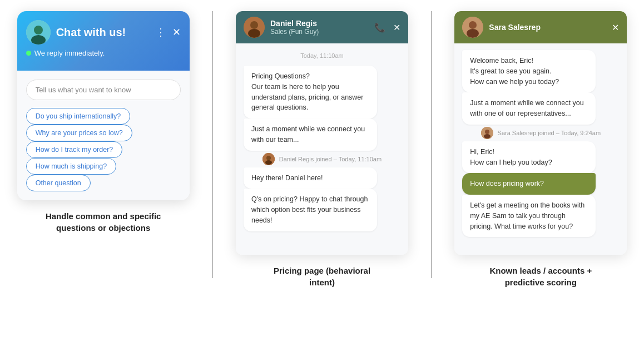  What do you see at coordinates (330, 159) in the screenshot?
I see `joined-text: Daniel Regis joined – Today, 11:10am` at bounding box center [330, 159].